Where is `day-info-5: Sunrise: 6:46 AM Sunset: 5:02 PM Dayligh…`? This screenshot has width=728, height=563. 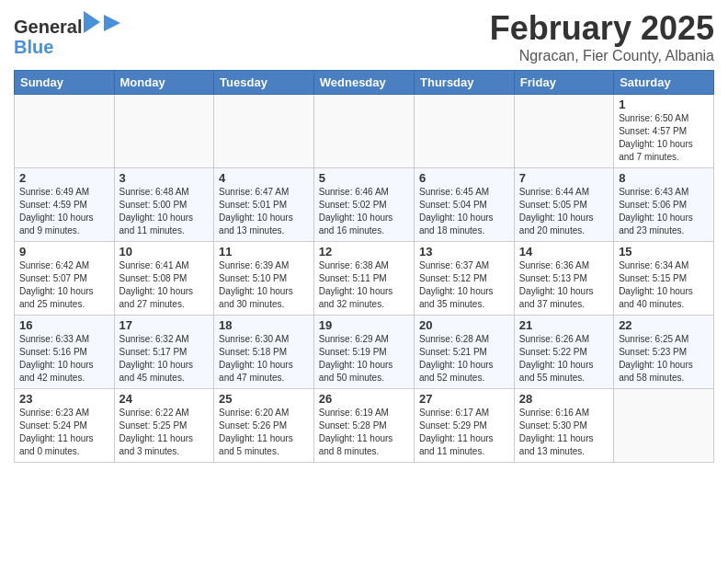
day-info-5: Sunrise: 6:46 AM Sunset: 5:02 PM Dayligh… is located at coordinates (364, 212).